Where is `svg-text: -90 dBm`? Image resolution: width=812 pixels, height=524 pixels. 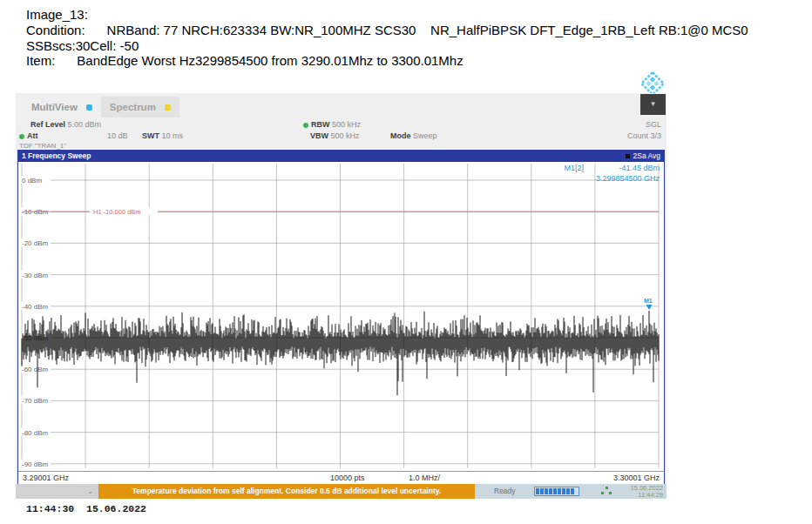 svg-text: -90 dBm is located at coordinates (35, 465).